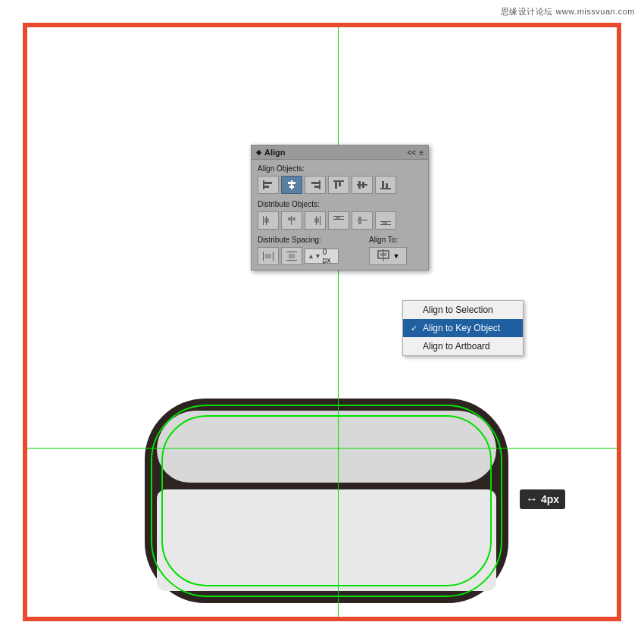 The height and width of the screenshot is (644, 644). What do you see at coordinates (329, 256) in the screenshot?
I see `spacing-value: 0 px` at bounding box center [329, 256].